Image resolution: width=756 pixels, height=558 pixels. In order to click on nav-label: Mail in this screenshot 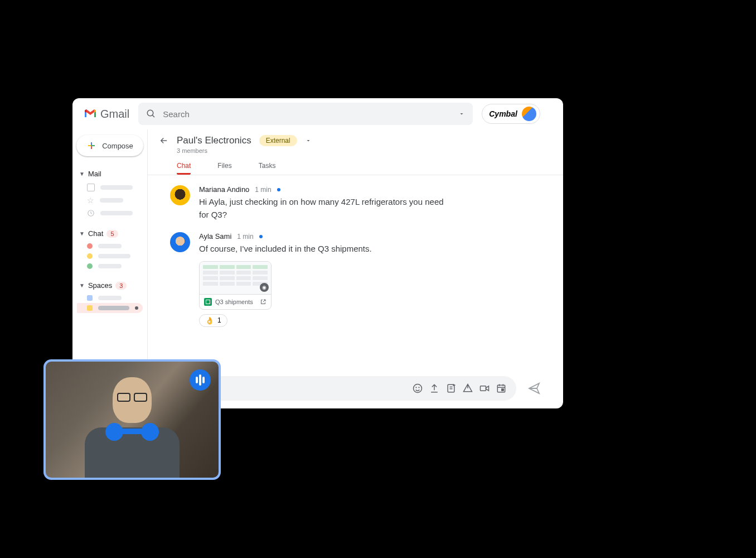, I will do `click(95, 174)`.